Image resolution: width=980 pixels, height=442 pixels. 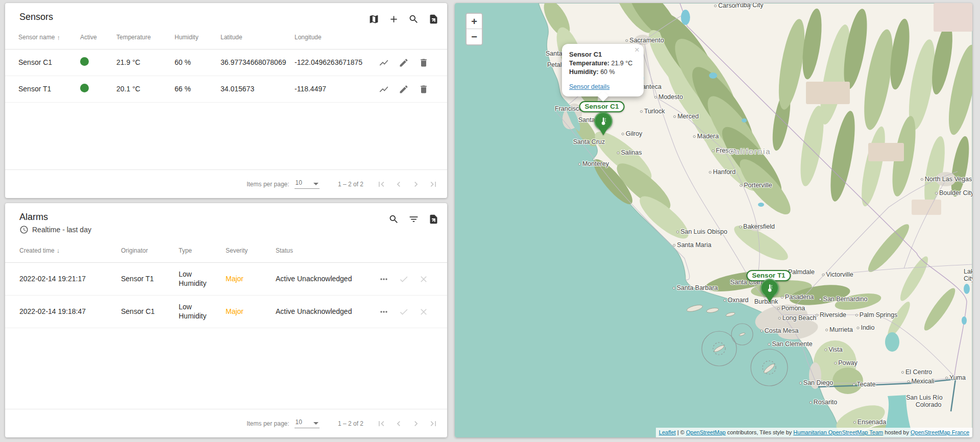 I want to click on column-header: Longitude, so click(x=335, y=37).